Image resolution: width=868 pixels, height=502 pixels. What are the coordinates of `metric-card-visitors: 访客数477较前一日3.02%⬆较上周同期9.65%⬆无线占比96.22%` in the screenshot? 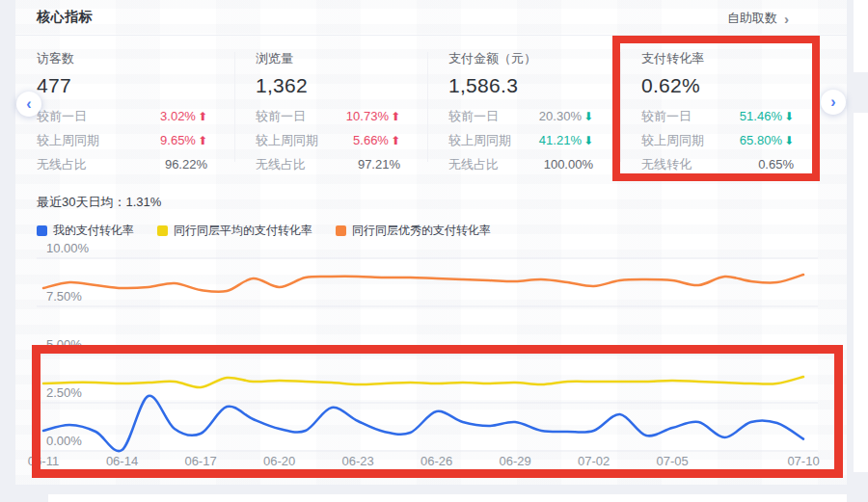 It's located at (125, 106).